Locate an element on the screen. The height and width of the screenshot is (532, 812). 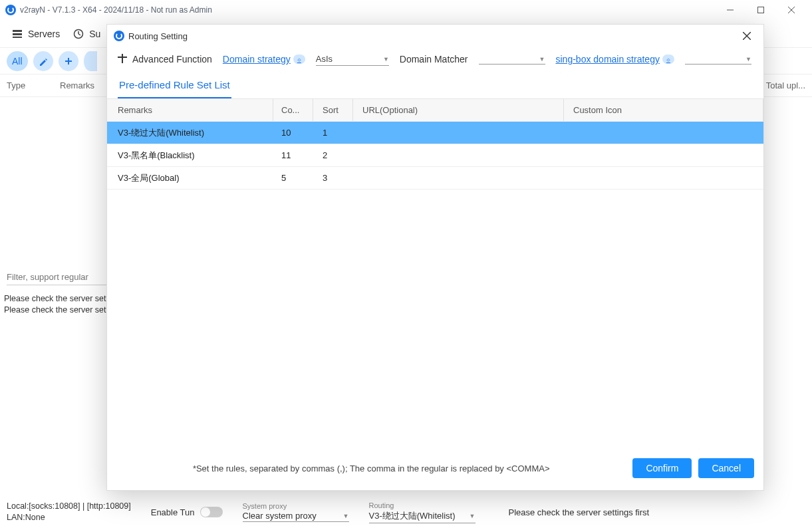
local-info: Local:[socks:10808] | [http:10809] LAN:N… is located at coordinates (69, 512).